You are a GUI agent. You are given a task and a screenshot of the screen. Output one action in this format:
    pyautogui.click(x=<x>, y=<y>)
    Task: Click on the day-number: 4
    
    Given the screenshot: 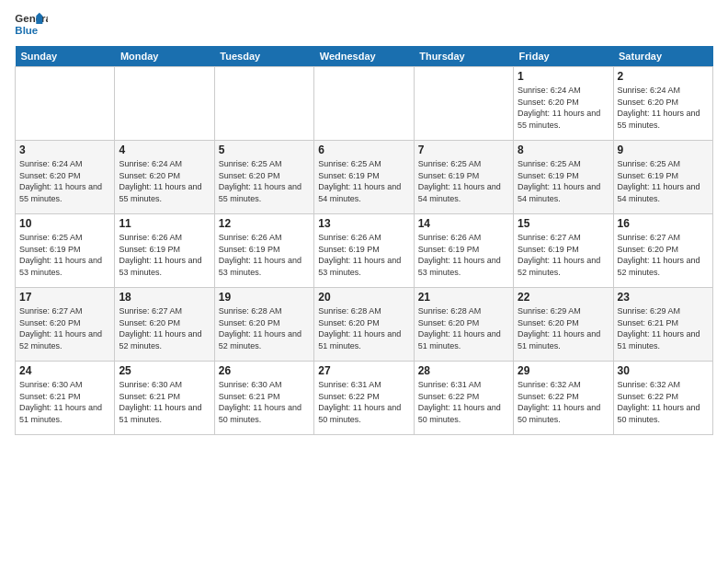 What is the action you would take?
    pyautogui.click(x=164, y=150)
    